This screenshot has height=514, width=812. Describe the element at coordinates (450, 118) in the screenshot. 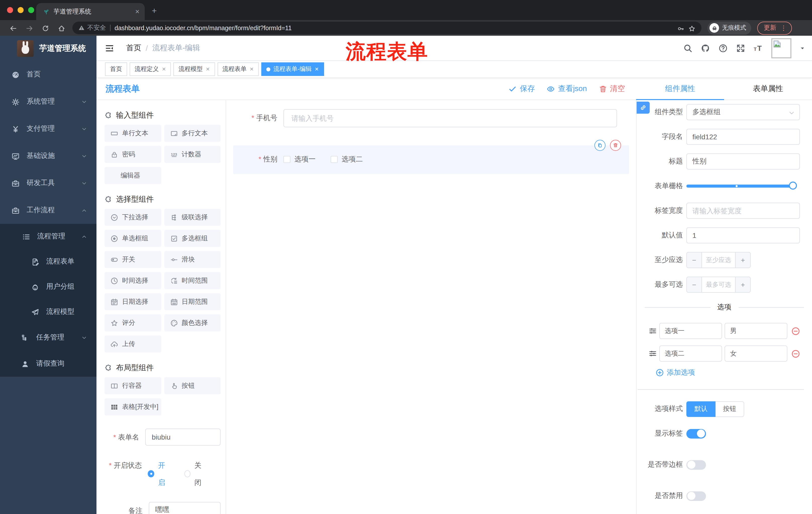

I see `phone-input` at that location.